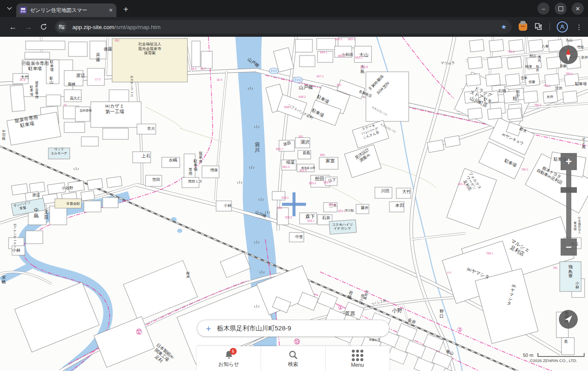 The height and width of the screenshot is (371, 588). Describe the element at coordinates (561, 9) in the screenshot. I see `restore-icon` at that location.